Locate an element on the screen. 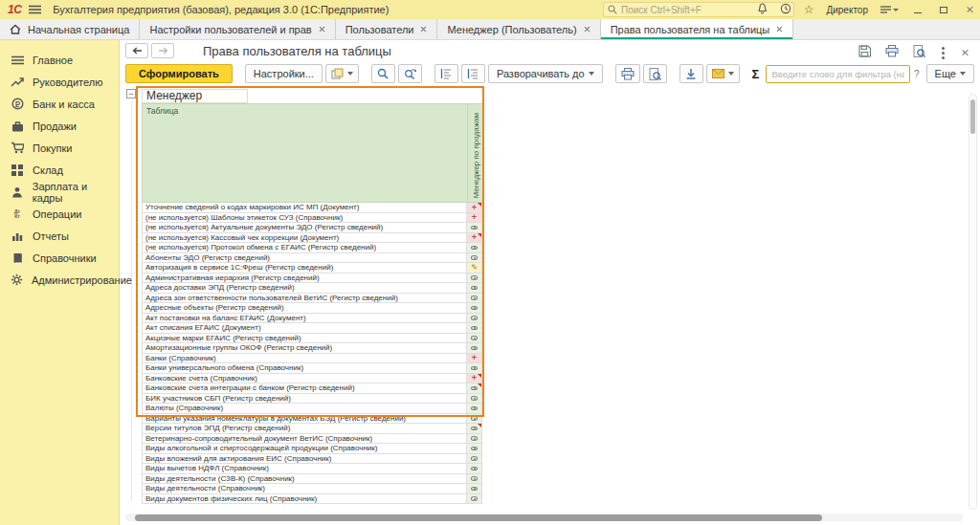  table-row: (не используется) Актуальные документы Э… is located at coordinates (312, 228).